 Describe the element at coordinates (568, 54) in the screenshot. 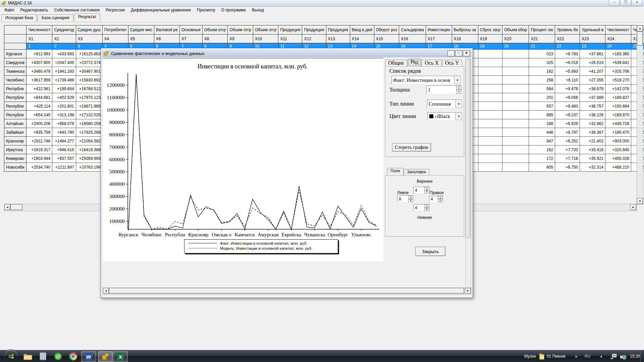

I see `grid-cell: +8.783` at that location.